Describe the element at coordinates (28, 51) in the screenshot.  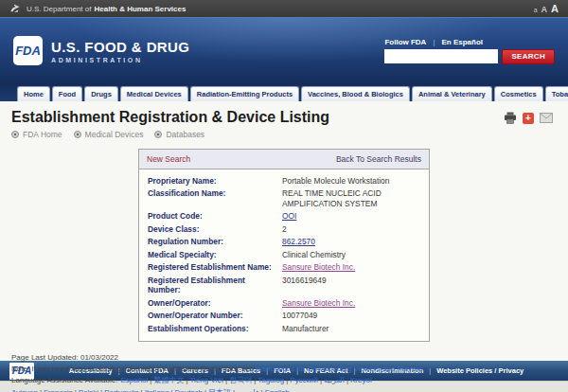
I see `fda-logo: FDA` at that location.